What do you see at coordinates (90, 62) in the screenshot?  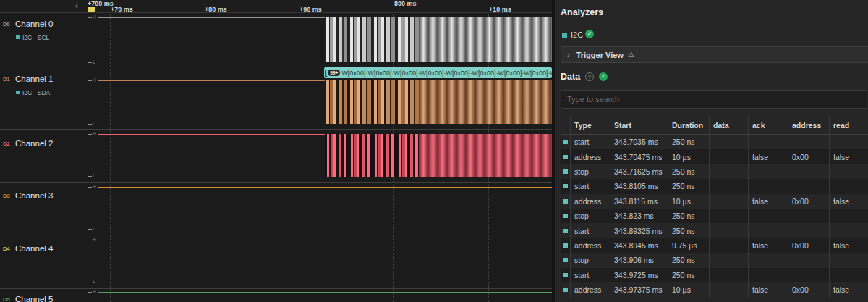 I see `low-level-tick` at bounding box center [90, 62].